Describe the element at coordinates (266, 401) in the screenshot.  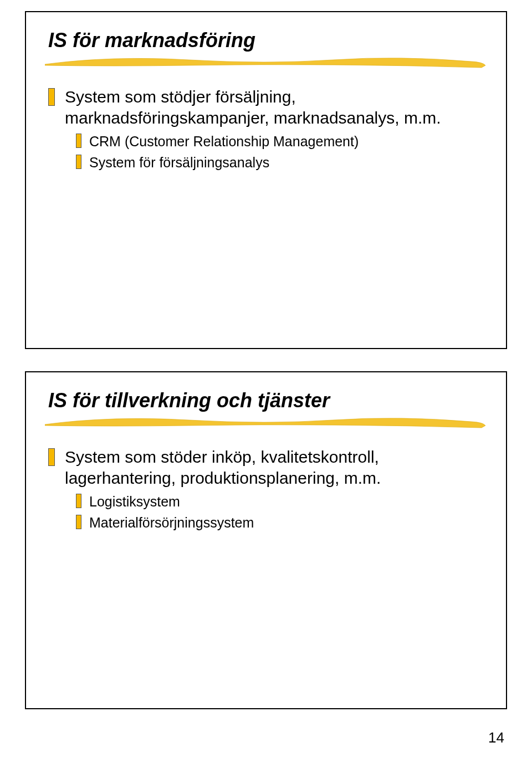
I see `slide-title: IS för tillverkning och tjänster` at that location.